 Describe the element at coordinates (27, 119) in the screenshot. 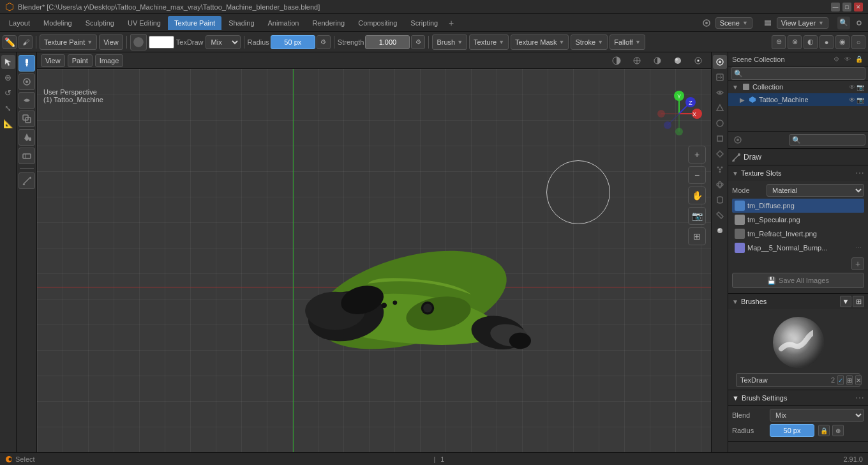

I see `tool-clone` at that location.